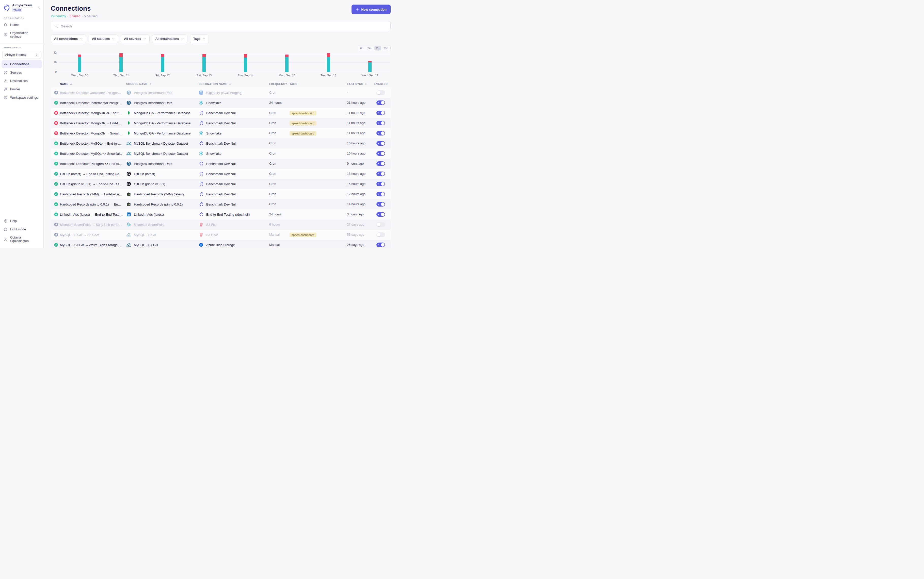 This screenshot has width=924, height=579. Describe the element at coordinates (234, 84) in the screenshot. I see `column-header-destination-name: DESTINATION NAME` at that location.